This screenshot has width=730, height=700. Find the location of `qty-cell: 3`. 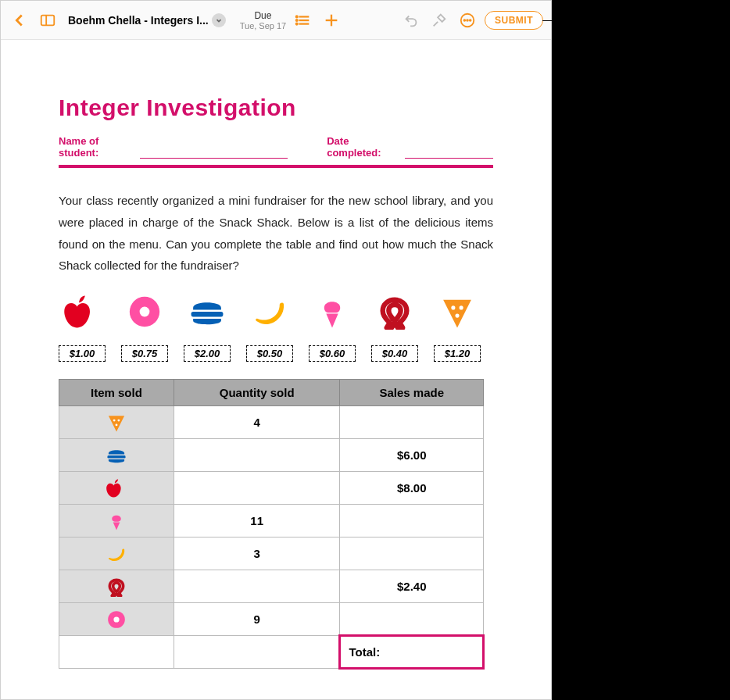

qty-cell: 3 is located at coordinates (256, 554).